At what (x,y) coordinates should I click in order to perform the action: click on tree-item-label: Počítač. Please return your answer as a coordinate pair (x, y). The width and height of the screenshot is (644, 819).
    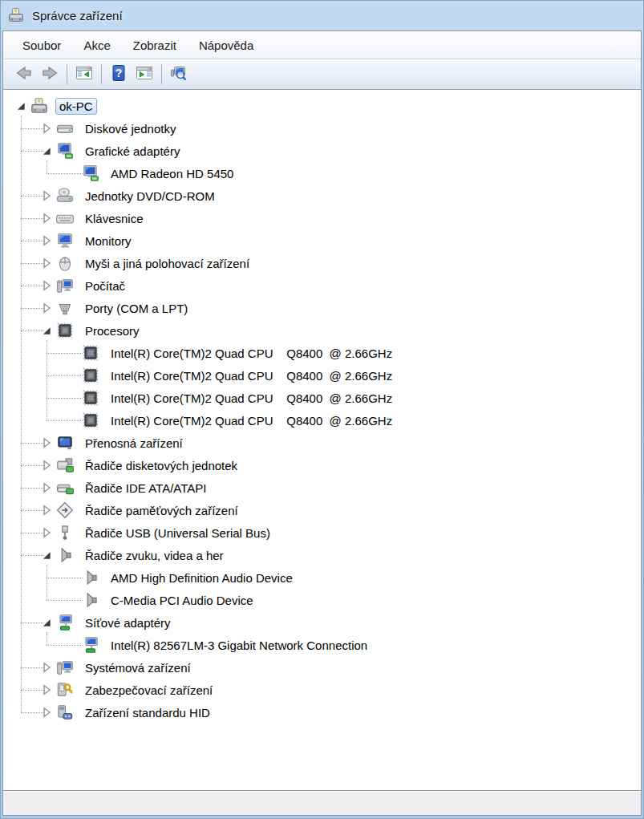
    Looking at the image, I should click on (105, 286).